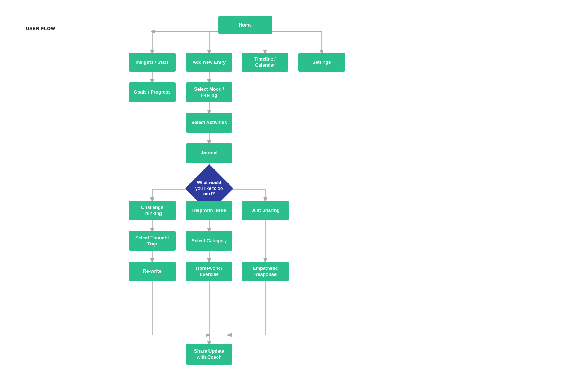  I want to click on node-select-activities: Select Activities, so click(209, 123).